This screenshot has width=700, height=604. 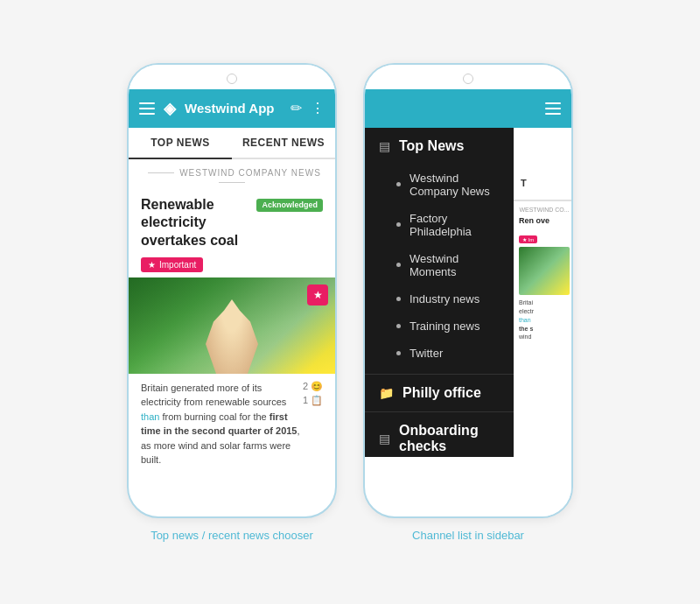 What do you see at coordinates (527, 312) in the screenshot?
I see `peek-text-2: electr` at bounding box center [527, 312].